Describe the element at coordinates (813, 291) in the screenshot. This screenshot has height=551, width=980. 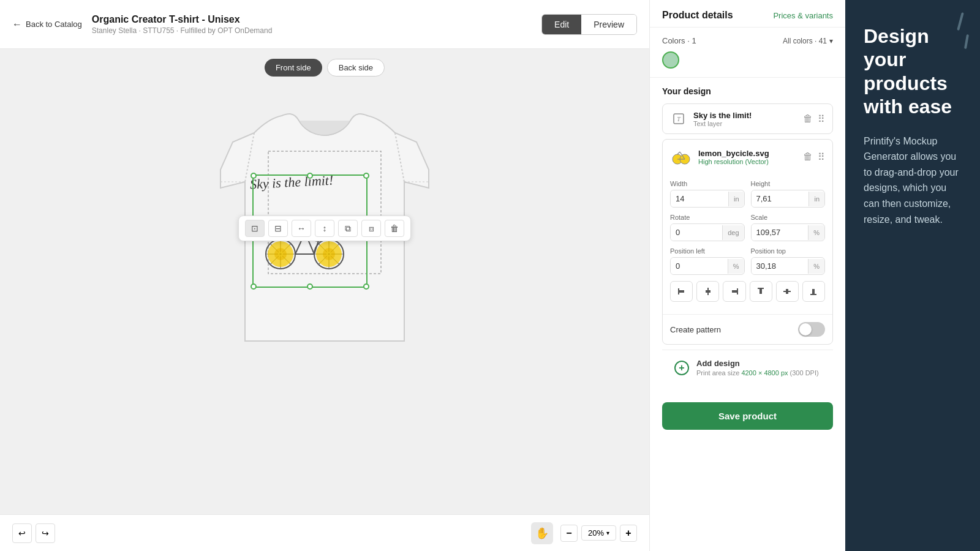
I see `align-bottom-btn` at that location.